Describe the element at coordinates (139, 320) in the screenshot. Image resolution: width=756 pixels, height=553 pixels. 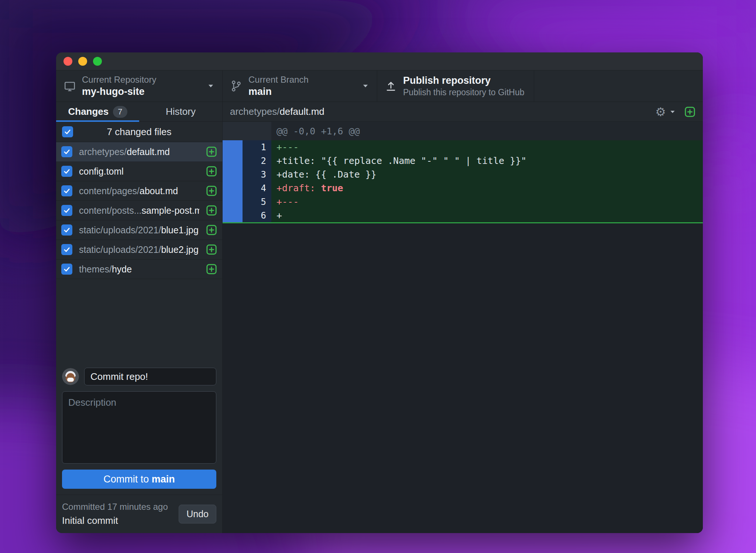
I see `sidebar-spacer` at that location.